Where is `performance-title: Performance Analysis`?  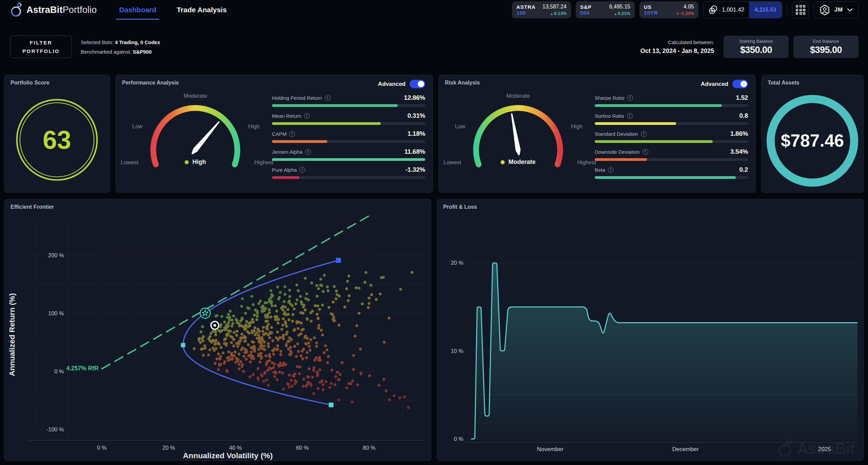 performance-title: Performance Analysis is located at coordinates (151, 83).